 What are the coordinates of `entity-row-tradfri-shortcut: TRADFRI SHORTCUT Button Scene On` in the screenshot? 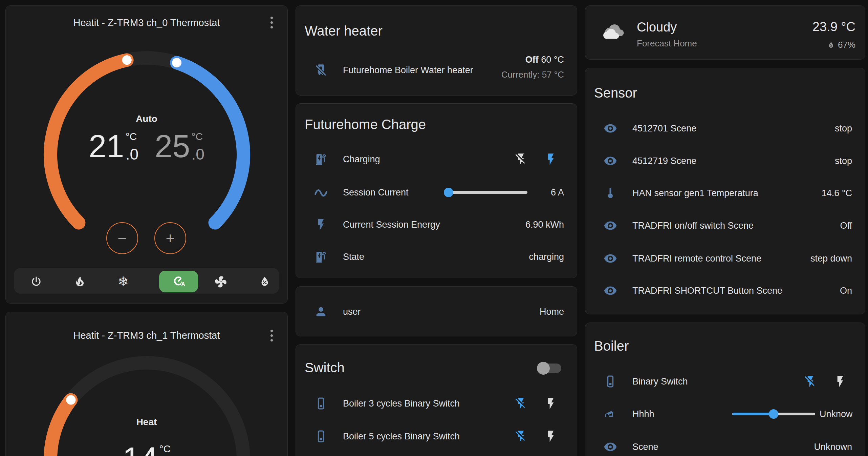 It's located at (725, 291).